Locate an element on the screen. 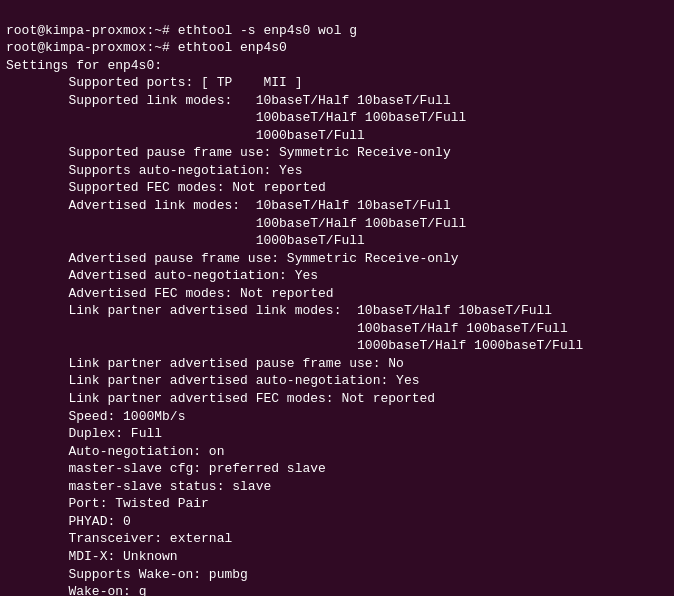 The height and width of the screenshot is (596, 674). output-lp-link-3: 1000baseT/Half 1000baseT/Full is located at coordinates (294, 346).